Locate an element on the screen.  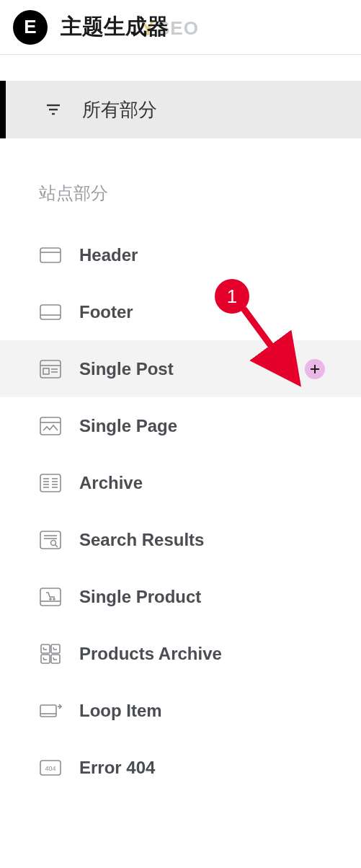
elementor-logo: E is located at coordinates (30, 27).